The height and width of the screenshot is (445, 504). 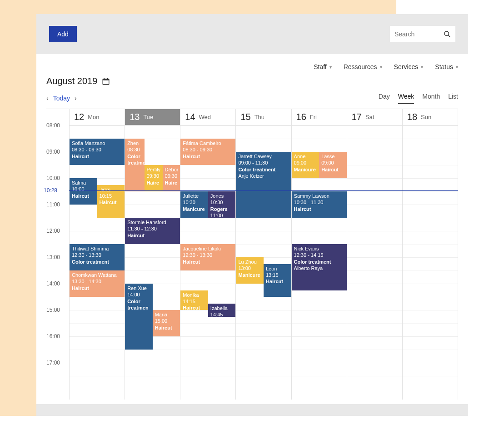 What do you see at coordinates (153, 263) in the screenshot?
I see `day-slots: Zhen08:30Color treatmentPerfily09:30Hair…` at bounding box center [153, 263].